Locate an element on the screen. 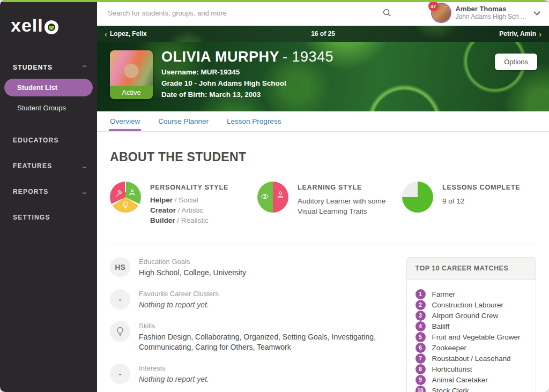  page-title-rest: THE STUDENT is located at coordinates (201, 157).